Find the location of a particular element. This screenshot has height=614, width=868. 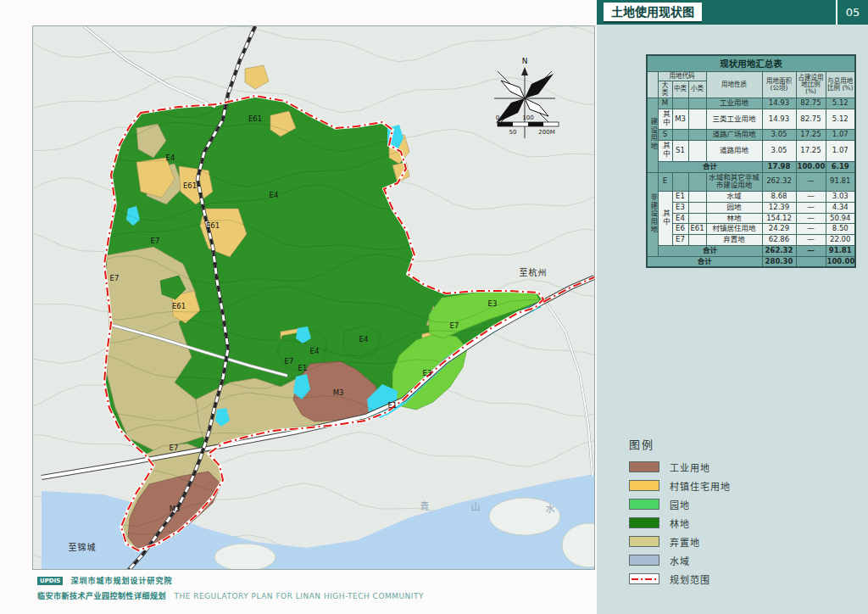

table-cell: 用地面积 (公顷) is located at coordinates (779, 85).